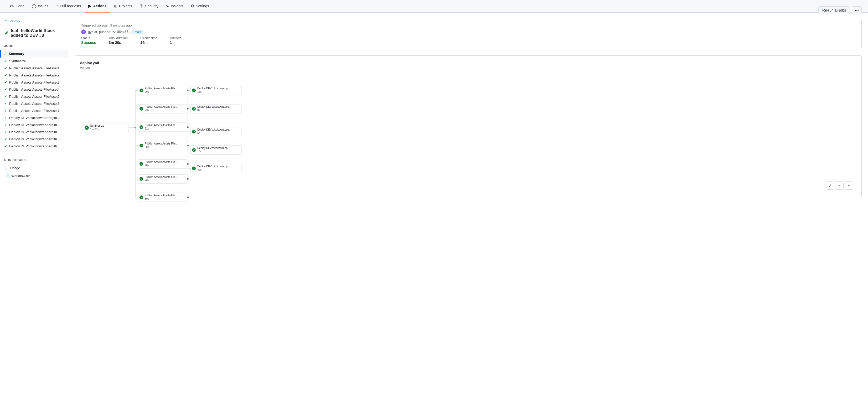  Describe the element at coordinates (849, 185) in the screenshot. I see `zoom-in-button: +` at that location.